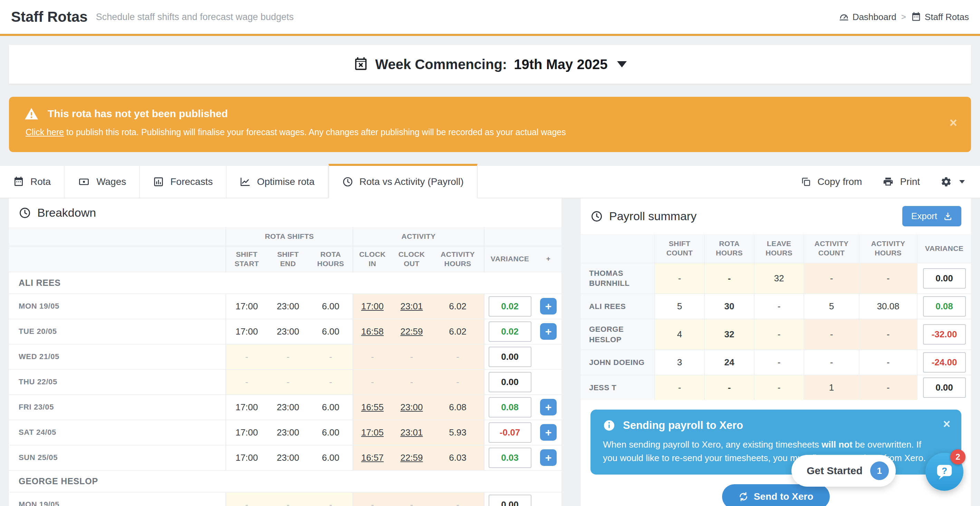 The height and width of the screenshot is (506, 980). I want to click on clock-in-link: 16:55, so click(372, 407).